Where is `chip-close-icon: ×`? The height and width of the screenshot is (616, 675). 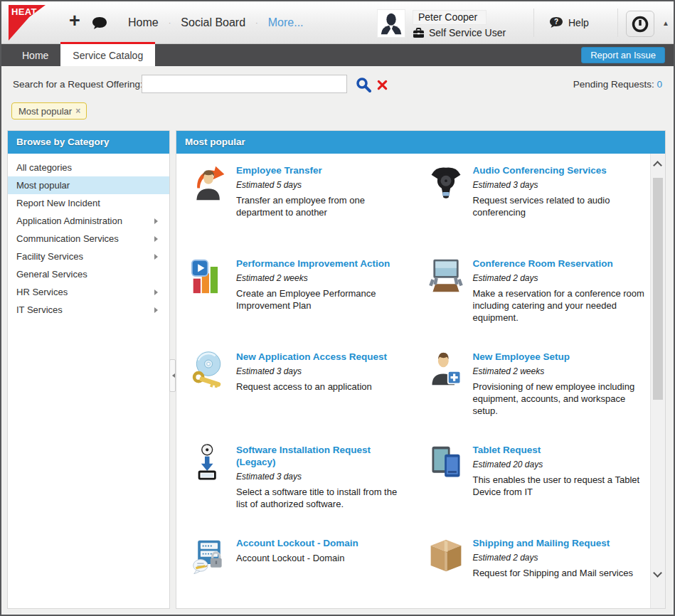 chip-close-icon: × is located at coordinates (78, 111).